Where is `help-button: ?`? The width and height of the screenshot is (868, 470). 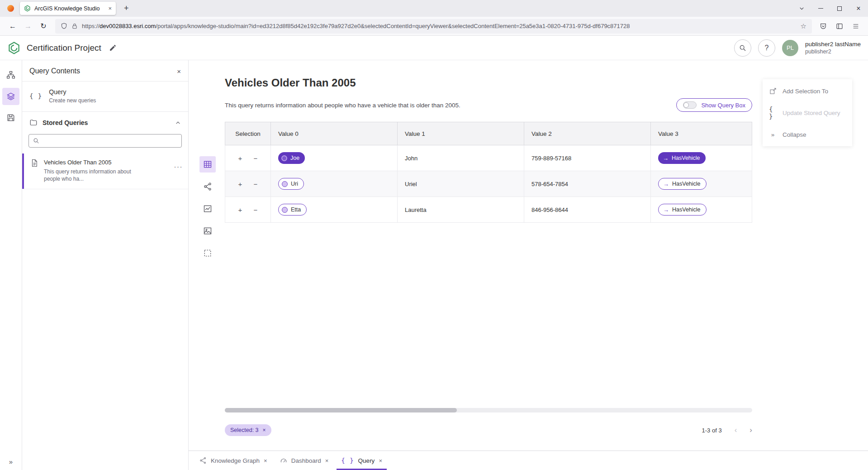 help-button: ? is located at coordinates (767, 48).